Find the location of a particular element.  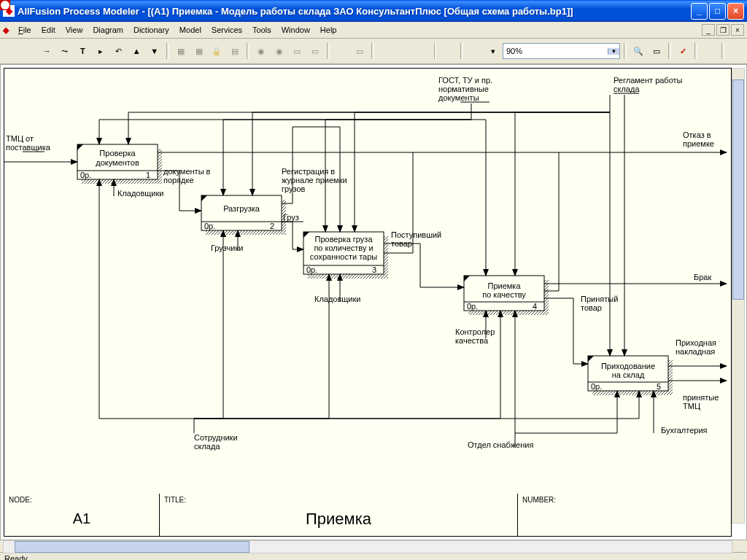

mdi-close: × is located at coordinates (738, 30).